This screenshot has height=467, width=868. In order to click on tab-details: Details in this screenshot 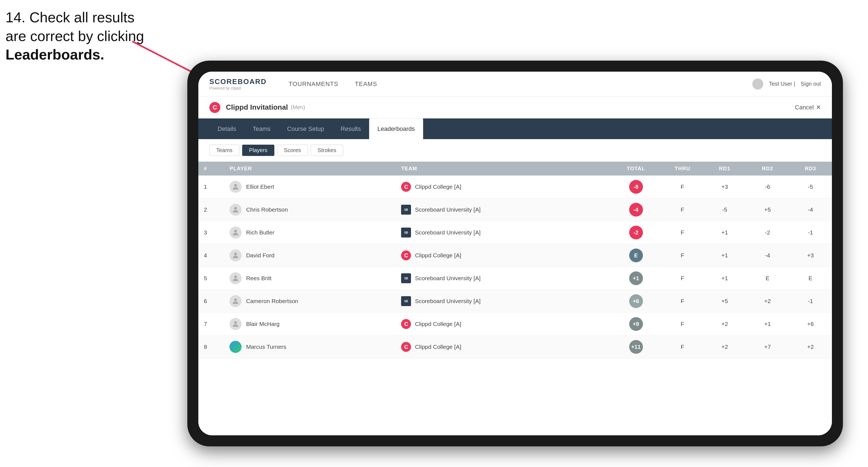, I will do `click(227, 129)`.